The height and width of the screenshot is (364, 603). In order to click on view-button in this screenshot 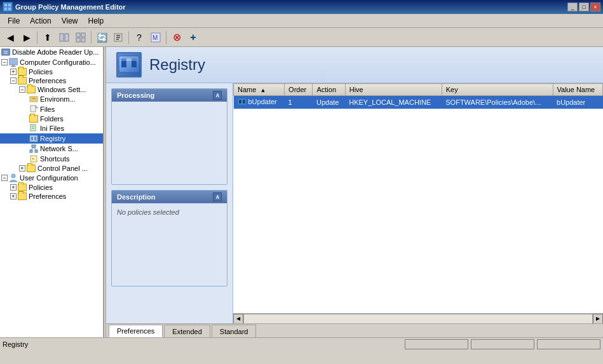, I will do `click(81, 37)`.